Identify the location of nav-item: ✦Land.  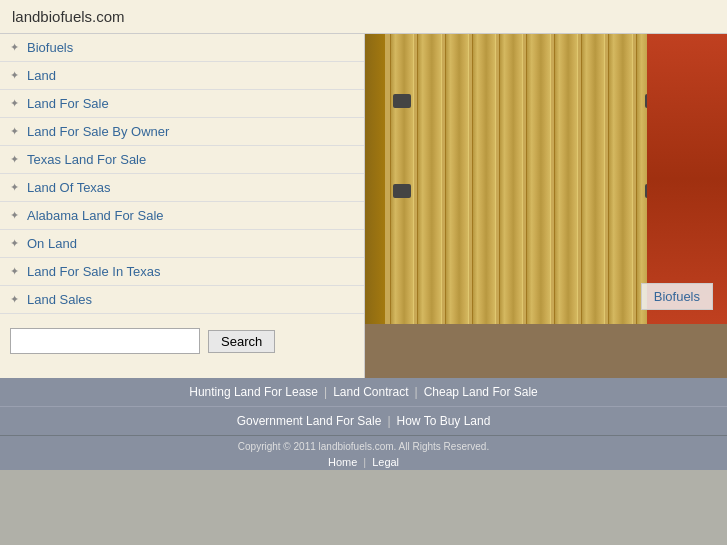
(182, 76).